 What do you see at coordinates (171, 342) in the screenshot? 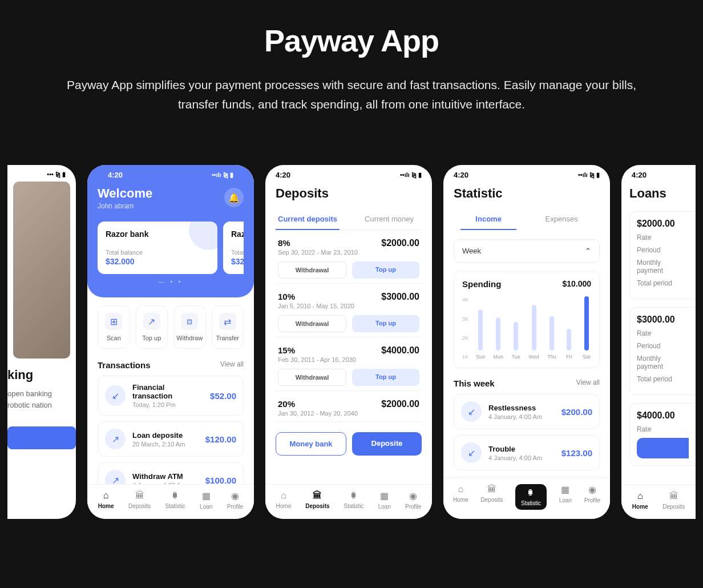
I see `phone-home: 4:20••ılı ⧎ ▮ 🔔 Welcome John abram Razor…` at bounding box center [171, 342].